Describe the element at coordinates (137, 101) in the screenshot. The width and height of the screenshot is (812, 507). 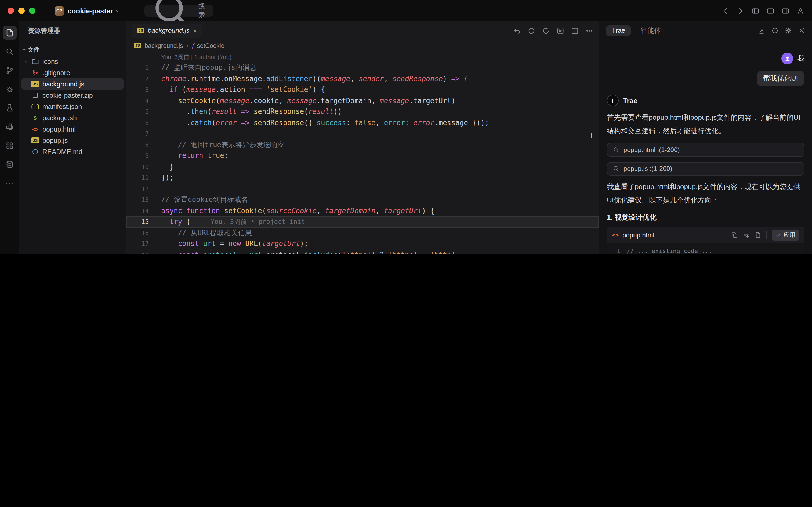
I see `line-number: 4` at that location.